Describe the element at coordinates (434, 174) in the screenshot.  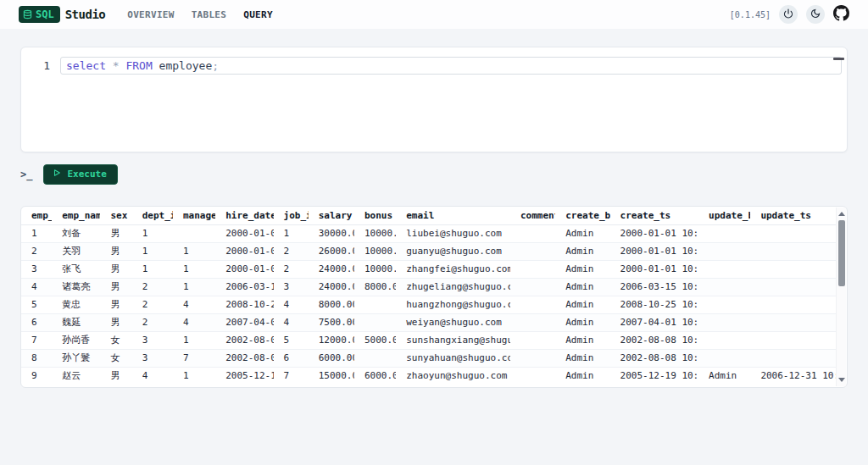
I see `execute-row: >_ Execute` at that location.